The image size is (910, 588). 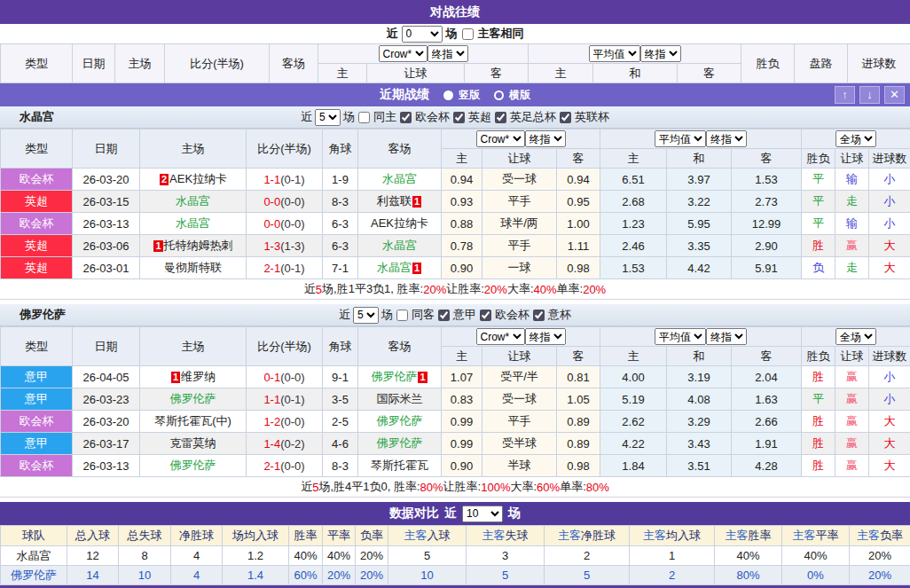 What do you see at coordinates (255, 576) in the screenshot?
I see `compare-value-cell: 1.4` at bounding box center [255, 576].